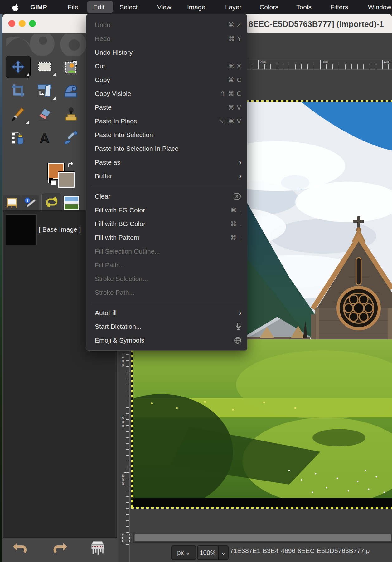 This screenshot has width=392, height=562. I want to click on wilber-decoration, so click(53, 45).